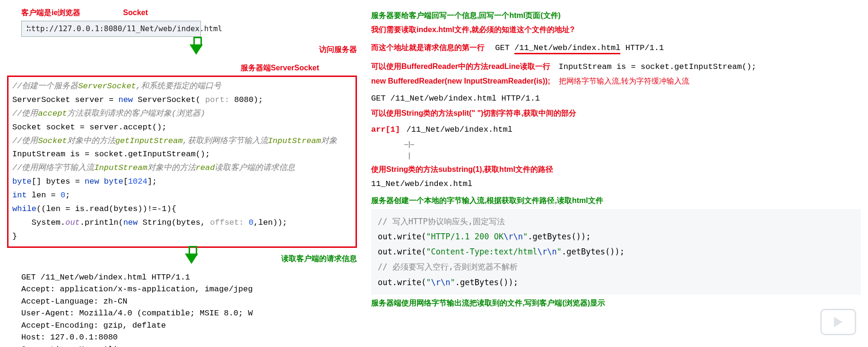  I want to click on cursor: —|— |, so click(633, 150).